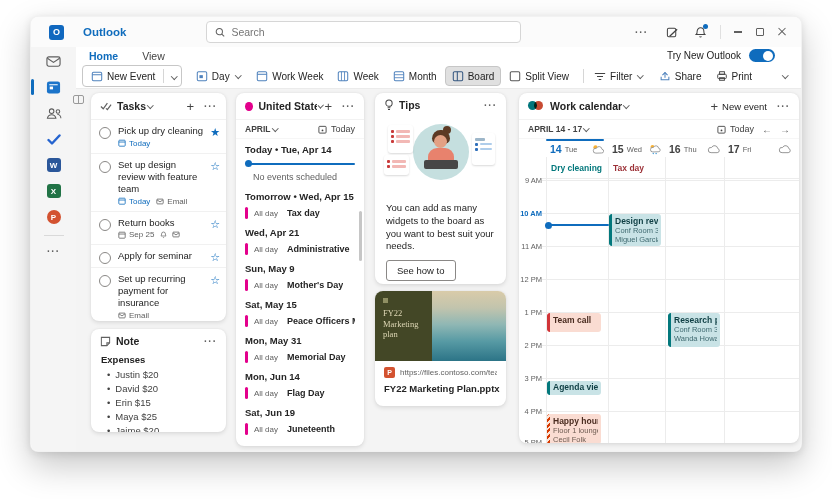 This screenshot has height=499, width=832. I want to click on view-board-button: Board, so click(474, 76).